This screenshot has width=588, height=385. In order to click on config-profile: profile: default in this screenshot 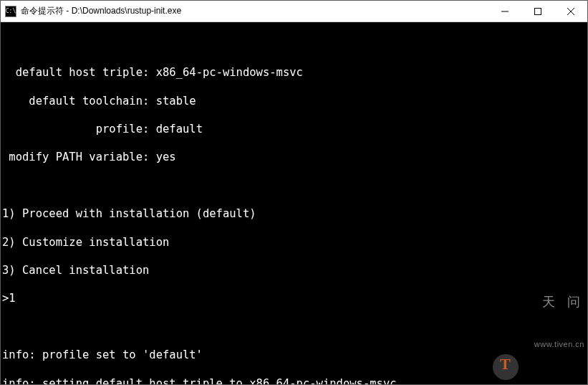, I will do `click(294, 130)`.